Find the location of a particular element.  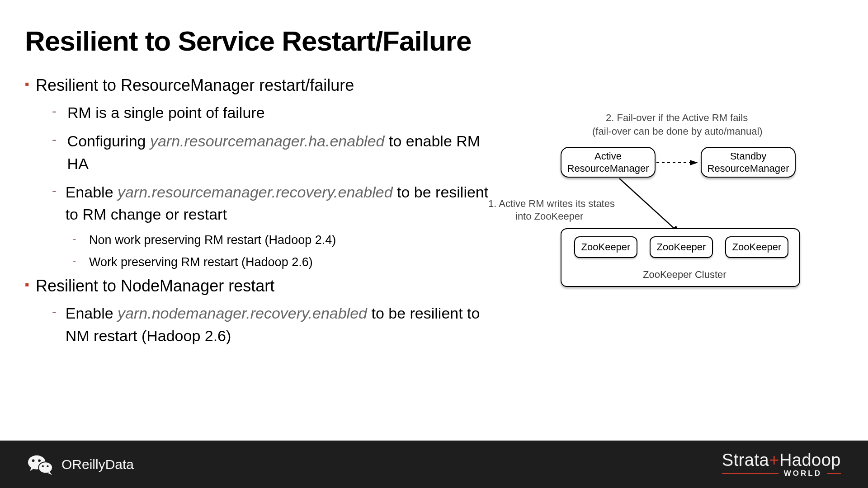

conference-logo-text: Strata+Hadoop is located at coordinates (781, 460).